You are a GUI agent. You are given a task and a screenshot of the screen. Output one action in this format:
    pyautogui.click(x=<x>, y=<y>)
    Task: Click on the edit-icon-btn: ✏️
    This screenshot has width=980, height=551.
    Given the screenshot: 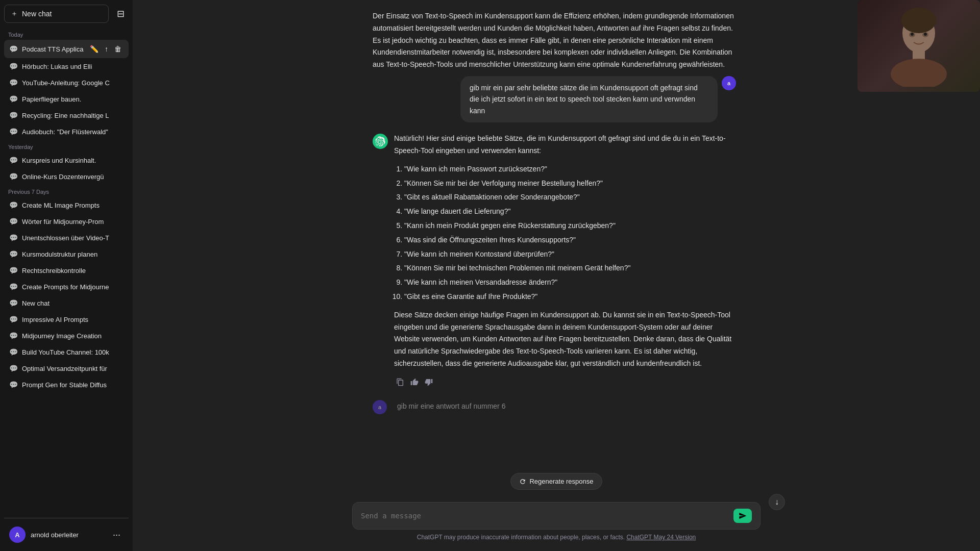 What is the action you would take?
    pyautogui.click(x=94, y=49)
    